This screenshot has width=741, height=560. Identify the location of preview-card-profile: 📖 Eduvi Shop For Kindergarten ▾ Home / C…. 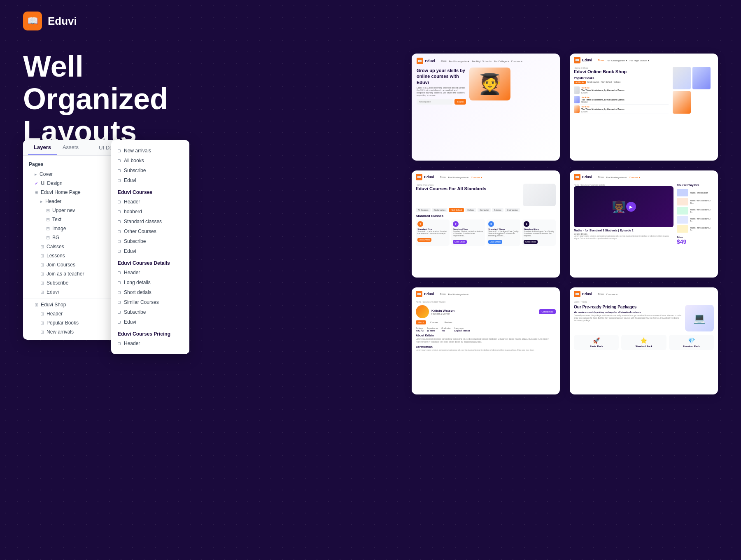
(486, 341).